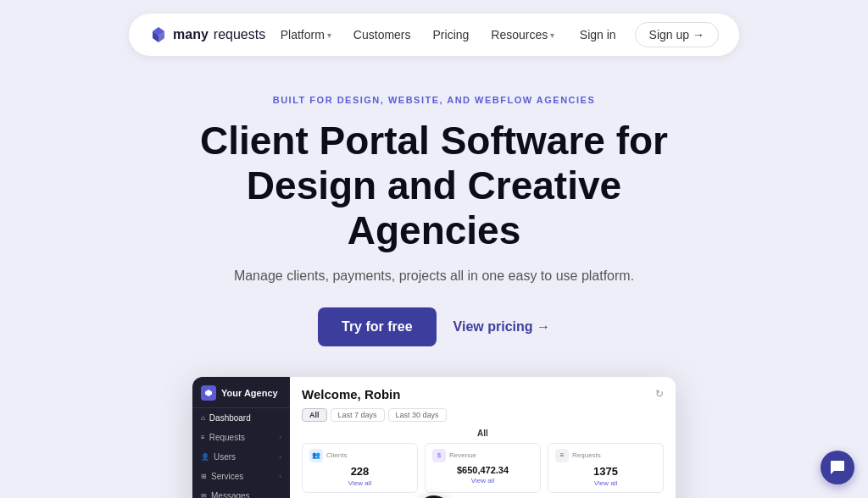 The image size is (868, 498). Describe the element at coordinates (241, 437) in the screenshot. I see `sidebar-item-requests: ≡ Requests ›` at that location.